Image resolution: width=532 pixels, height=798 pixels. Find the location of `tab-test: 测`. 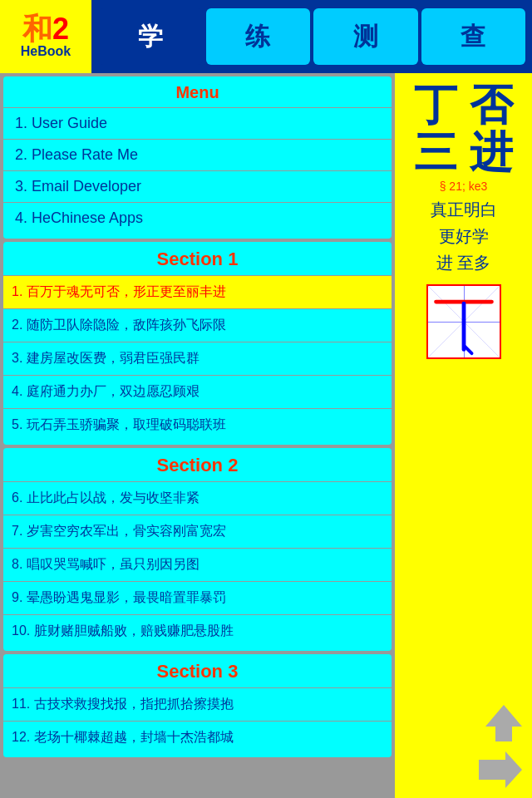

tab-test: 测 is located at coordinates (366, 37).